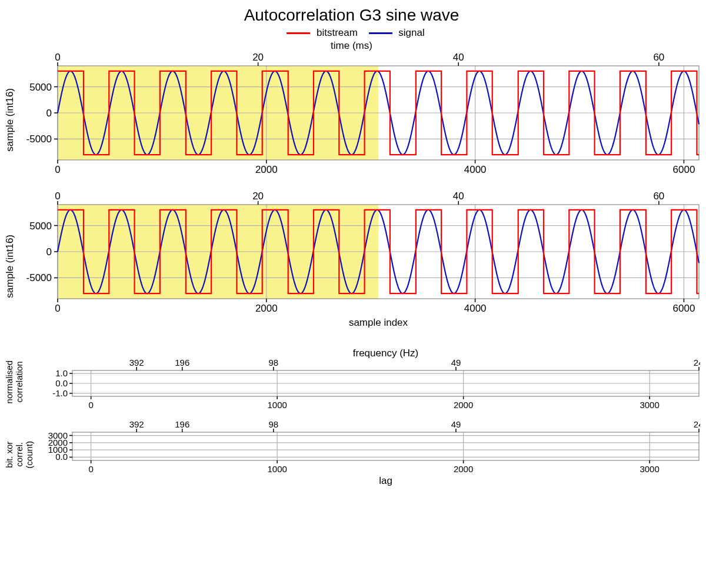  I want to click on axis-label-bit-xor: bit. xorcorrel.(count), so click(17, 455).